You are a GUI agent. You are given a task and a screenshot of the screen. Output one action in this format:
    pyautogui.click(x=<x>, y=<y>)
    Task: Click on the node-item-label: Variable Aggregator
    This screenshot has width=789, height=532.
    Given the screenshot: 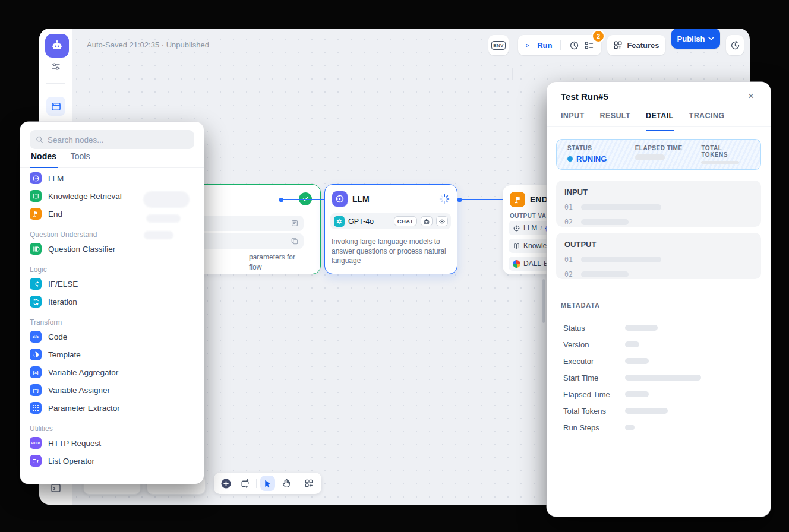 What is the action you would take?
    pyautogui.click(x=83, y=373)
    